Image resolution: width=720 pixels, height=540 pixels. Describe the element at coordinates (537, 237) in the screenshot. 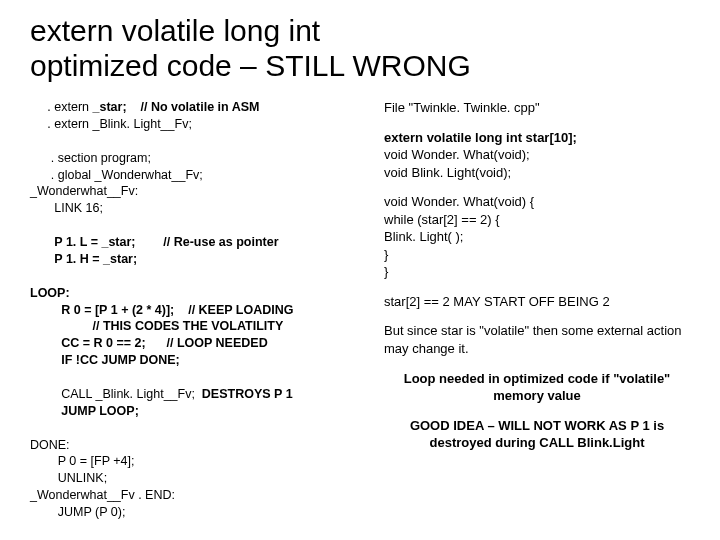

I see `function-block: void Wonder. What(void) { while (star[2]…` at that location.